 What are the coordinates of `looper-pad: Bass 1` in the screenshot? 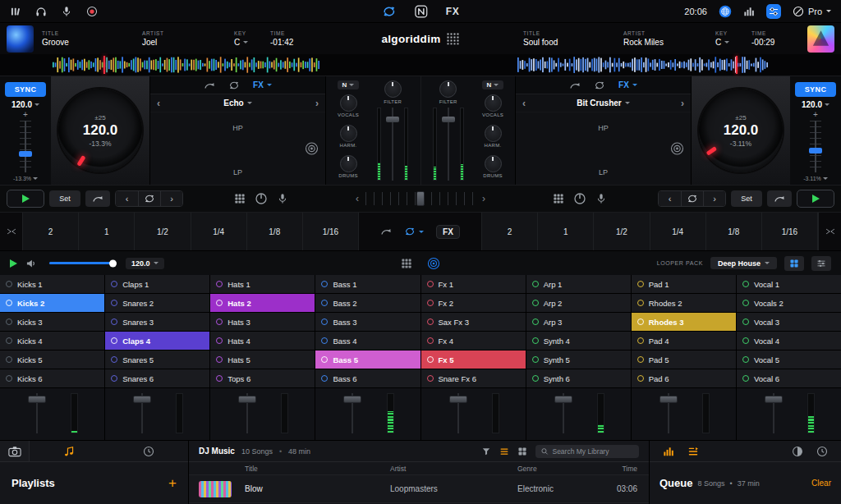 It's located at (368, 284).